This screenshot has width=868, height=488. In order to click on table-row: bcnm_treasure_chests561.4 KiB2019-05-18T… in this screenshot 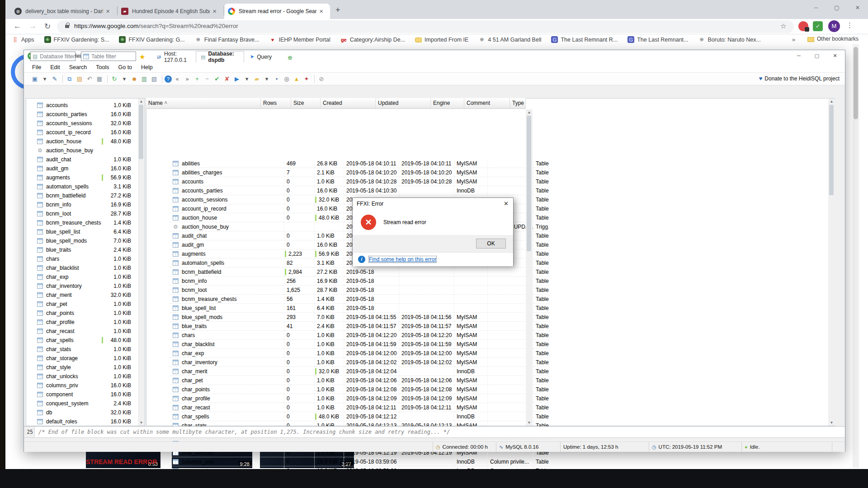, I will do `click(359, 299)`.